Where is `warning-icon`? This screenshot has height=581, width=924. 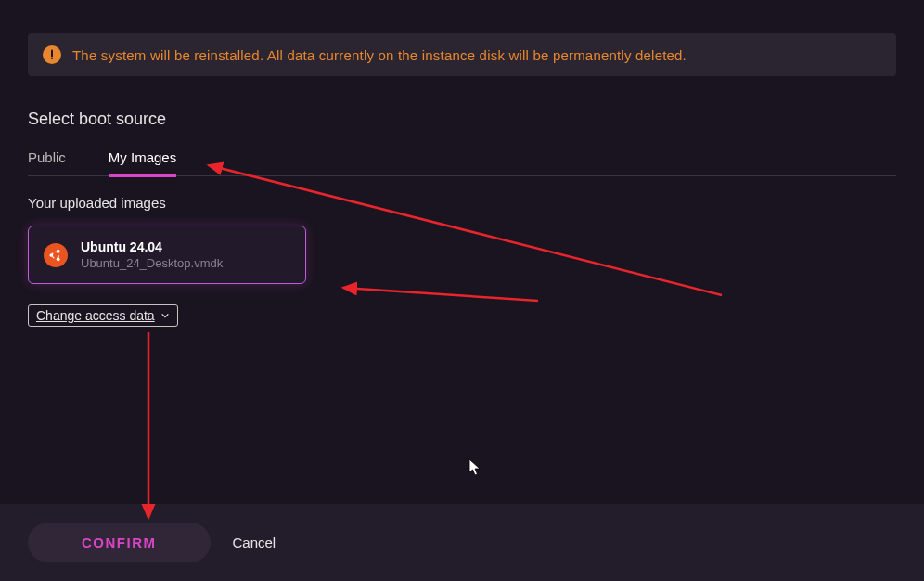 warning-icon is located at coordinates (52, 55).